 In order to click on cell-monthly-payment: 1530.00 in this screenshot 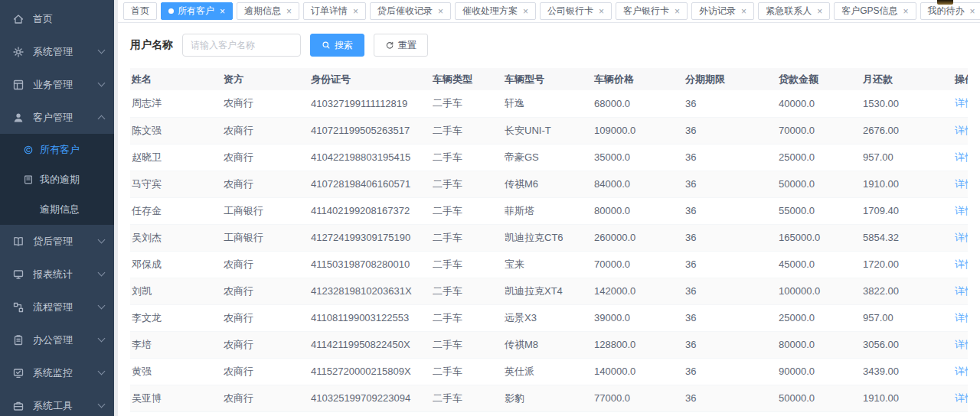, I will do `click(907, 104)`.